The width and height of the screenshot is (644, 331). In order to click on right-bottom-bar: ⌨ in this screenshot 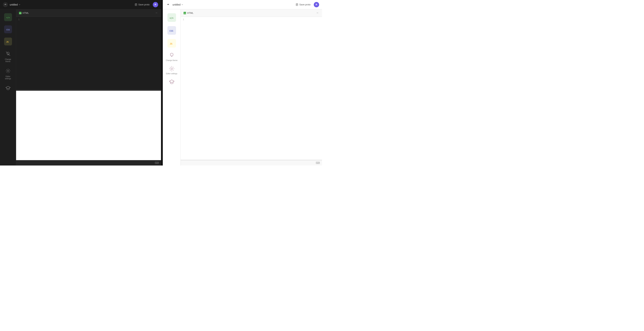, I will do `click(252, 163)`.